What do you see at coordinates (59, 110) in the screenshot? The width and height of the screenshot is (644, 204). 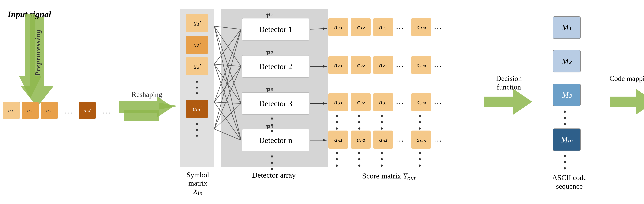 I see `input-row: u₁' u₂' u₃' … uₘ' …` at bounding box center [59, 110].